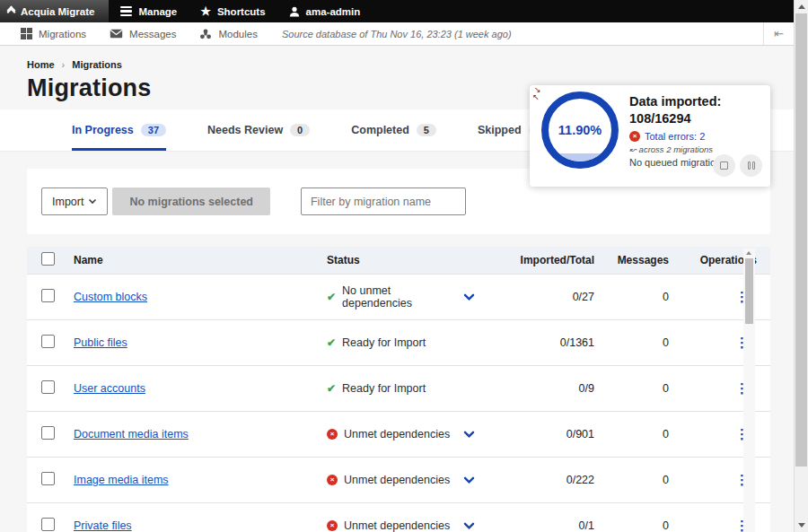 Image resolution: width=808 pixels, height=532 pixels. Describe the element at coordinates (97, 65) in the screenshot. I see `breadcrumb-current: Migrations` at that location.